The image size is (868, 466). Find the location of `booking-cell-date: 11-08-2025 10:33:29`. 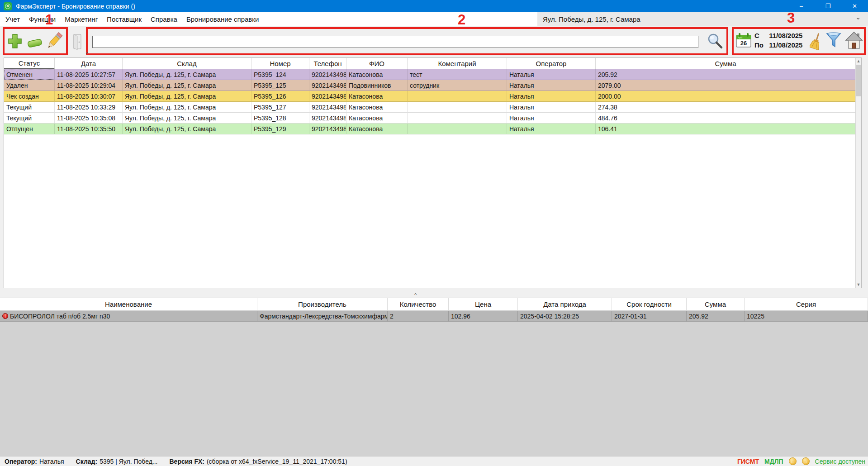

booking-cell-date: 11-08-2025 10:33:29 is located at coordinates (89, 107).